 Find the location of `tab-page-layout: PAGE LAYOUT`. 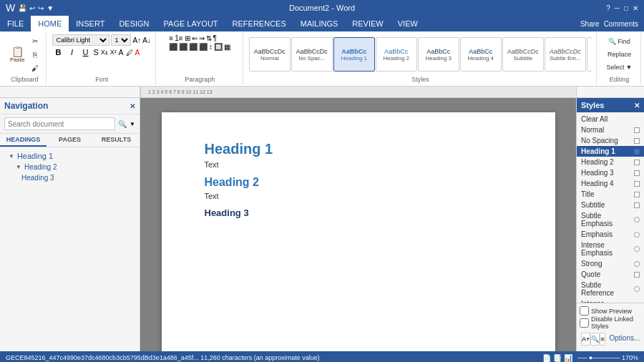

tab-page-layout: PAGE LAYOUT is located at coordinates (191, 24).